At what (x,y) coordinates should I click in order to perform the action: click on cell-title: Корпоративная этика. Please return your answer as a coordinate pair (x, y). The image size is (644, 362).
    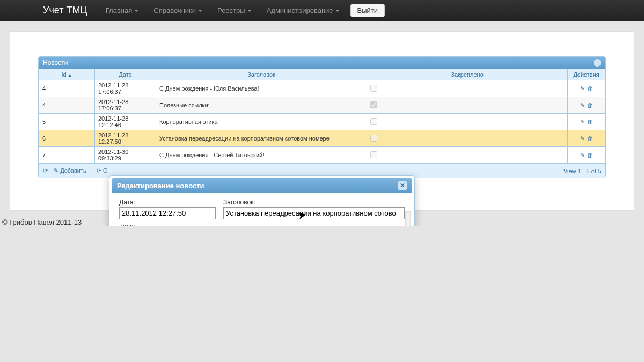
    Looking at the image, I should click on (262, 122).